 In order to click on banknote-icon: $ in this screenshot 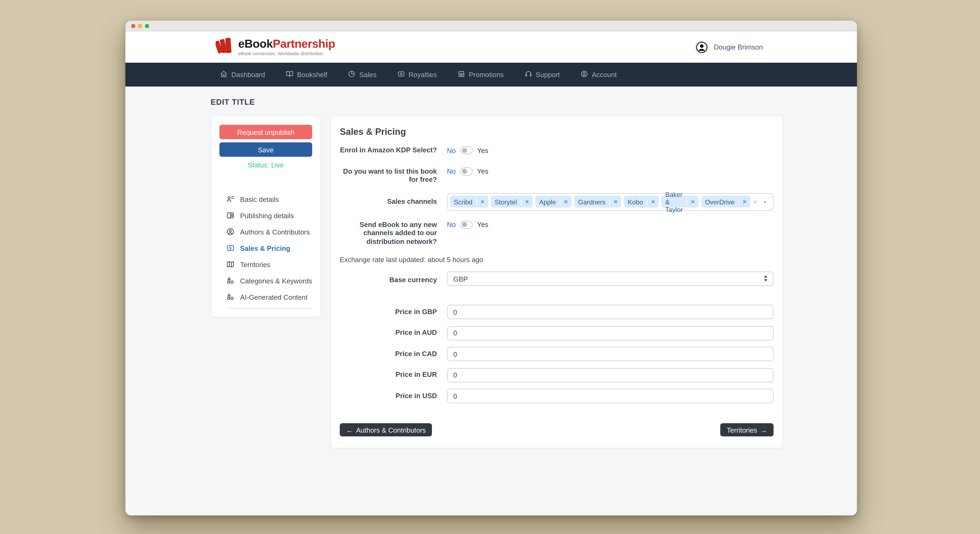, I will do `click(231, 248)`.